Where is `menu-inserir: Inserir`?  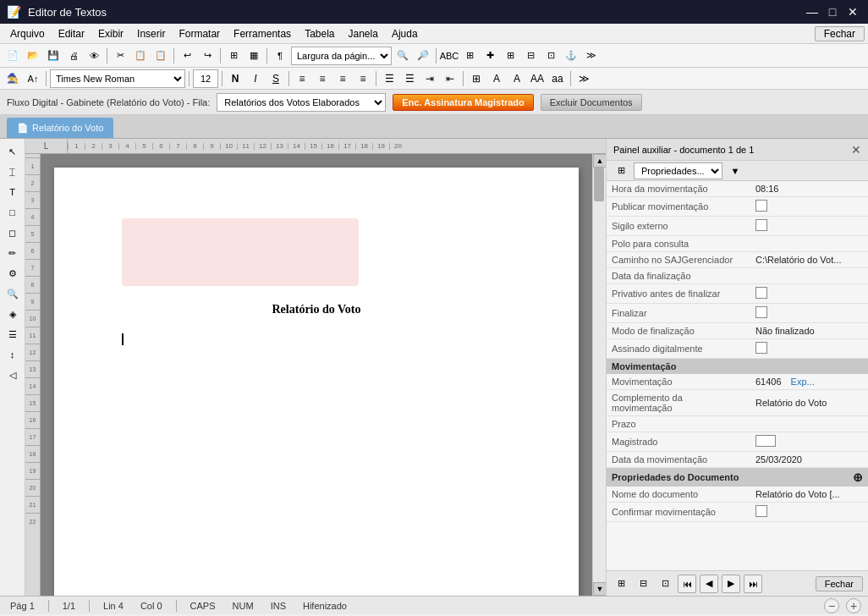 menu-inserir: Inserir is located at coordinates (151, 34).